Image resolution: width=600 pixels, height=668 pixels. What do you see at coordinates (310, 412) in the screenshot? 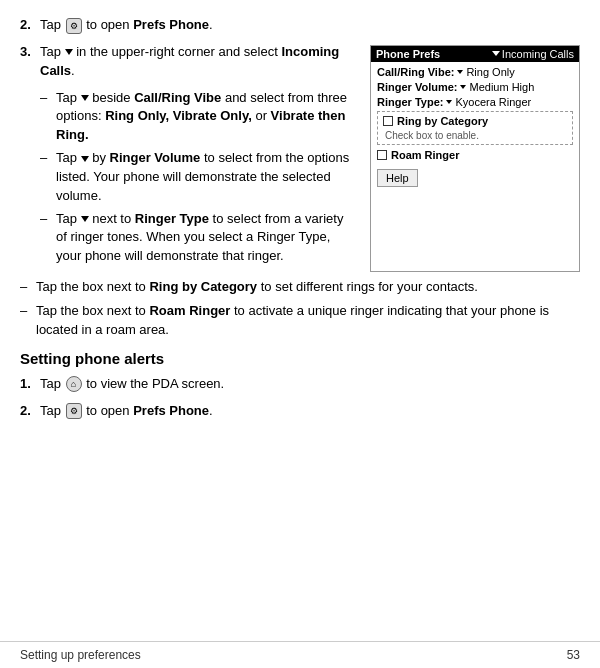
I see `section2-step2-text: Tap ⚙ to open Prefs Phone.` at bounding box center [310, 412].